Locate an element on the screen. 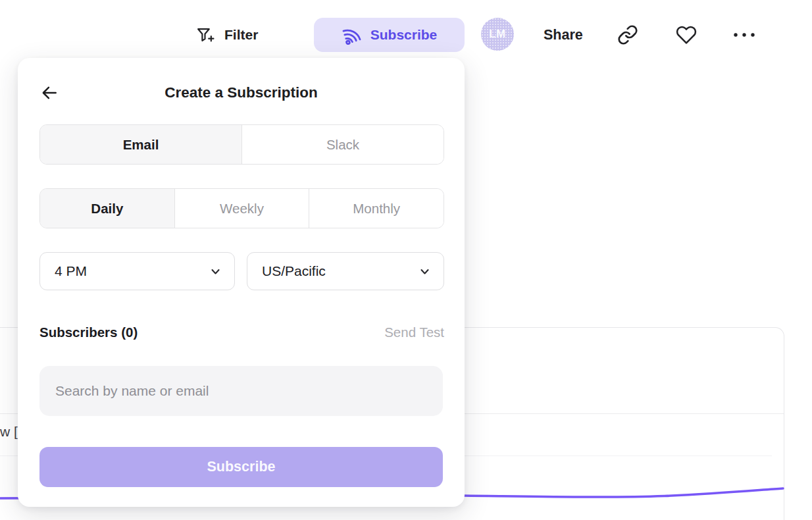 The height and width of the screenshot is (520, 812). share-label: Share is located at coordinates (563, 36).